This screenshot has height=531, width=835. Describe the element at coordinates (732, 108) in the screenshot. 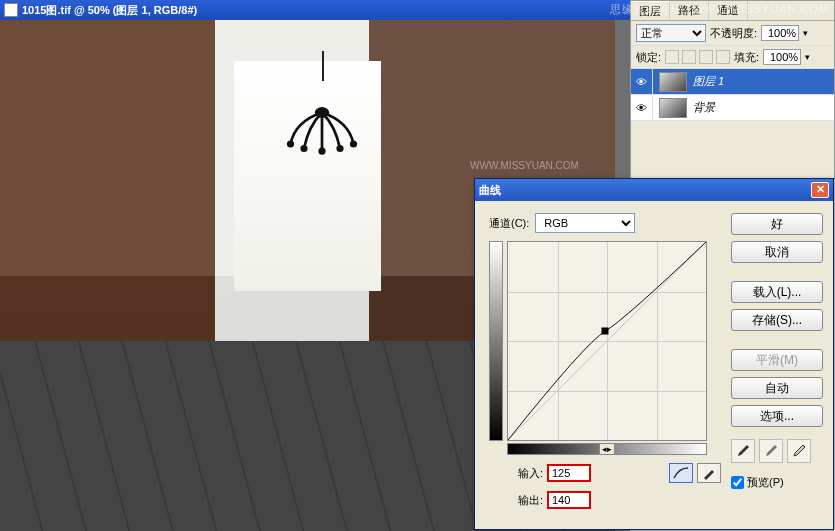

I see `layer-item: 👁 背景` at that location.